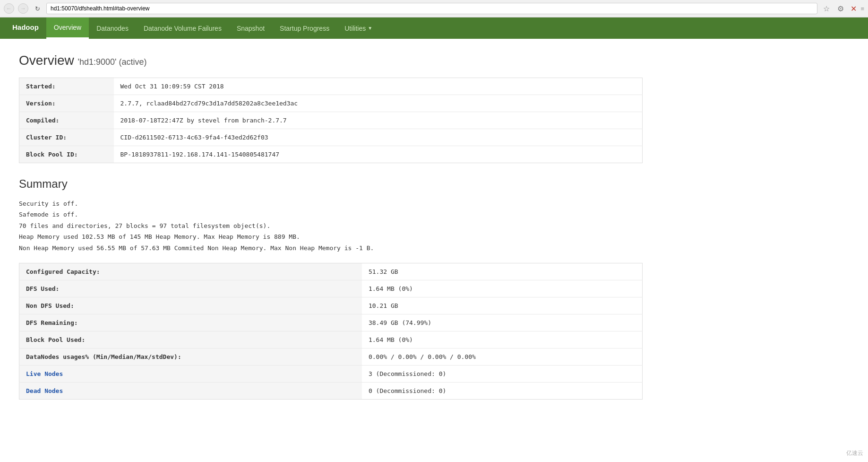 The width and height of the screenshot is (868, 462). What do you see at coordinates (26, 28) in the screenshot?
I see `navbar-brand: Hadoop` at bounding box center [26, 28].